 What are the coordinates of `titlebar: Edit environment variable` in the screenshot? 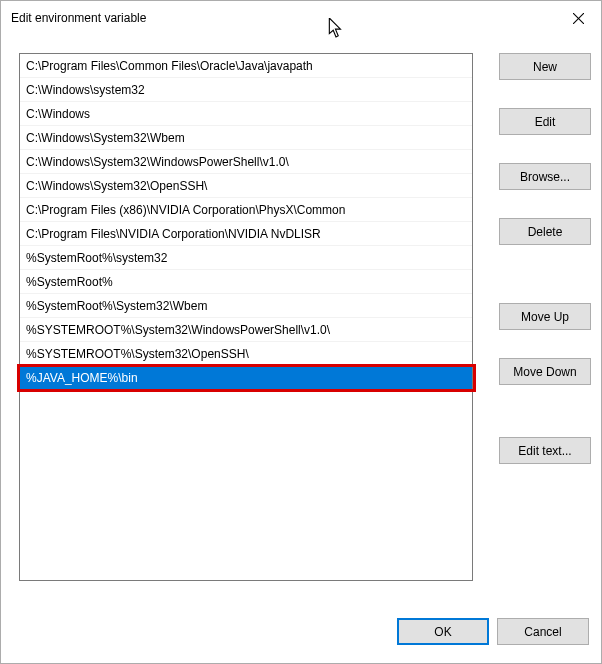 It's located at (301, 18).